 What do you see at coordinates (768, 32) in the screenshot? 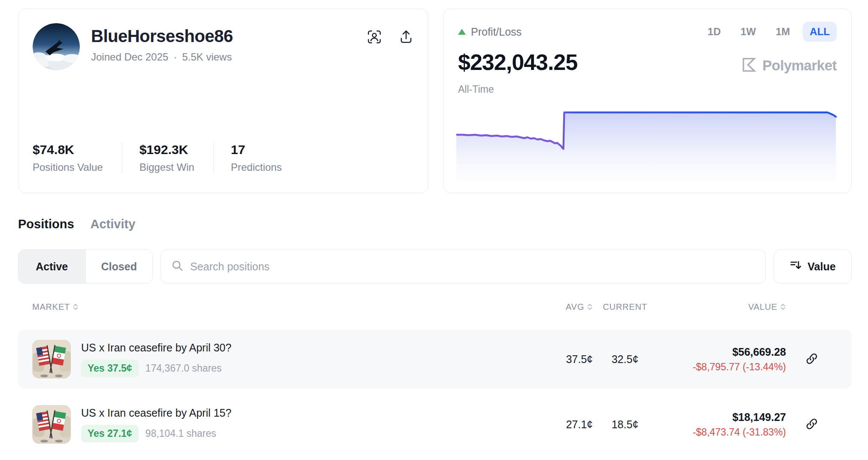
I see `range-switcher: 1D 1W 1M ALL` at bounding box center [768, 32].